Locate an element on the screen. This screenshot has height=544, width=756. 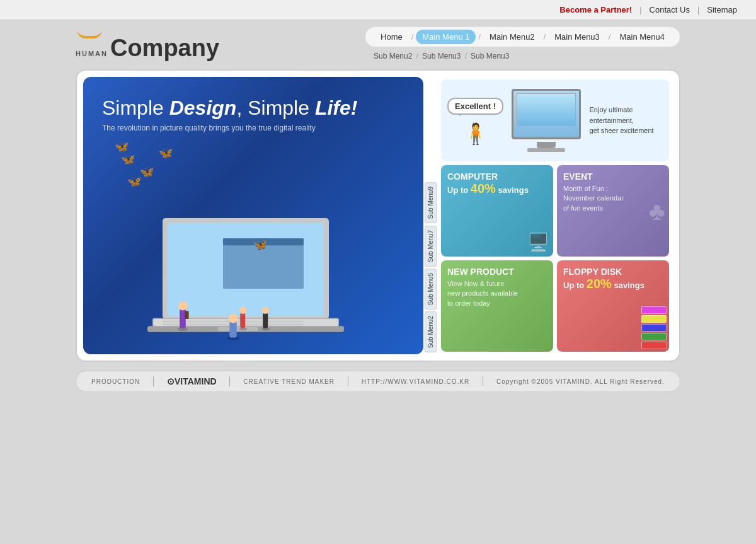
nav-mainmenu4: Main Menu4 is located at coordinates (642, 37).